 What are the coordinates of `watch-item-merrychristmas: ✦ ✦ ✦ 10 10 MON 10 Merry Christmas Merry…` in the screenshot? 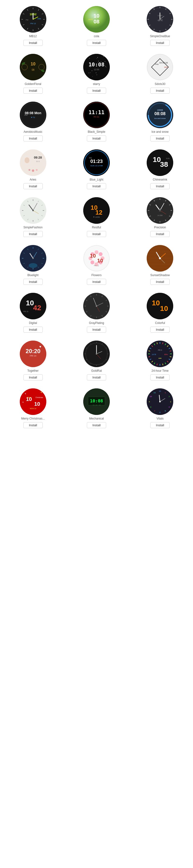 It's located at (33, 409).